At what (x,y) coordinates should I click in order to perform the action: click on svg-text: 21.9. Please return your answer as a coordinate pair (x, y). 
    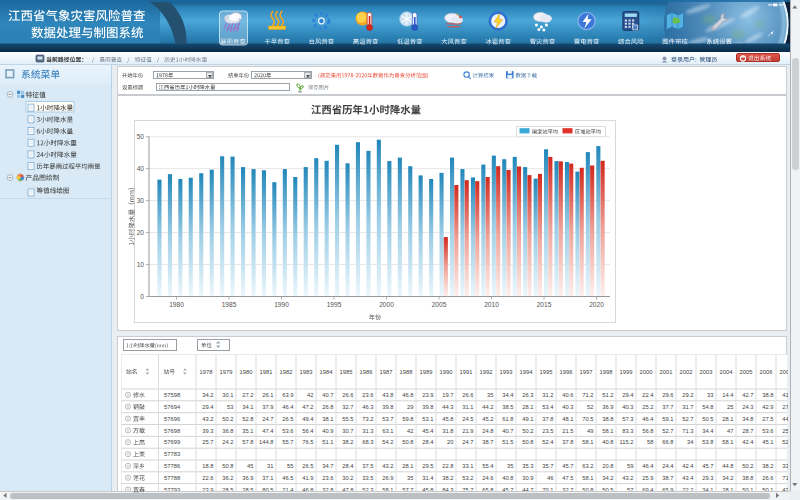
    Looking at the image, I should click on (468, 431).